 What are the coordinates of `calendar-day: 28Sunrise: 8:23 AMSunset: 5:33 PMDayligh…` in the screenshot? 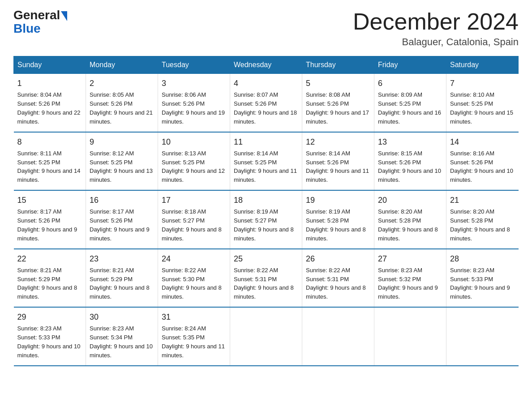 It's located at (483, 278).